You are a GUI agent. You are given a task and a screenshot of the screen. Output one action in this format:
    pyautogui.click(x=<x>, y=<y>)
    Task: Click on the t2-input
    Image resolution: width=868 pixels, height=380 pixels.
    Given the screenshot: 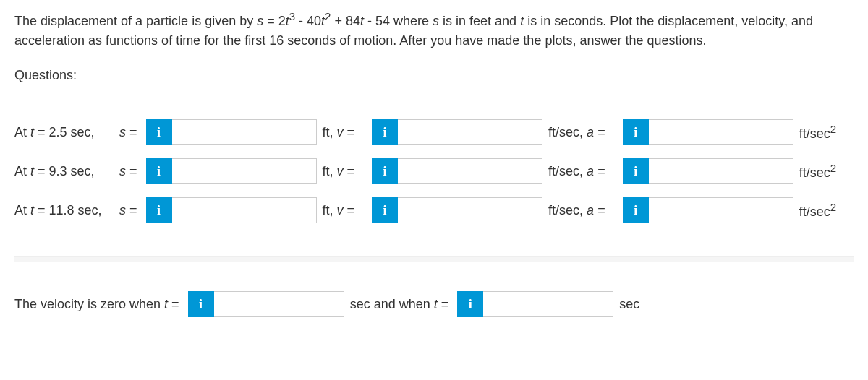 What is the action you would take?
    pyautogui.click(x=548, y=304)
    